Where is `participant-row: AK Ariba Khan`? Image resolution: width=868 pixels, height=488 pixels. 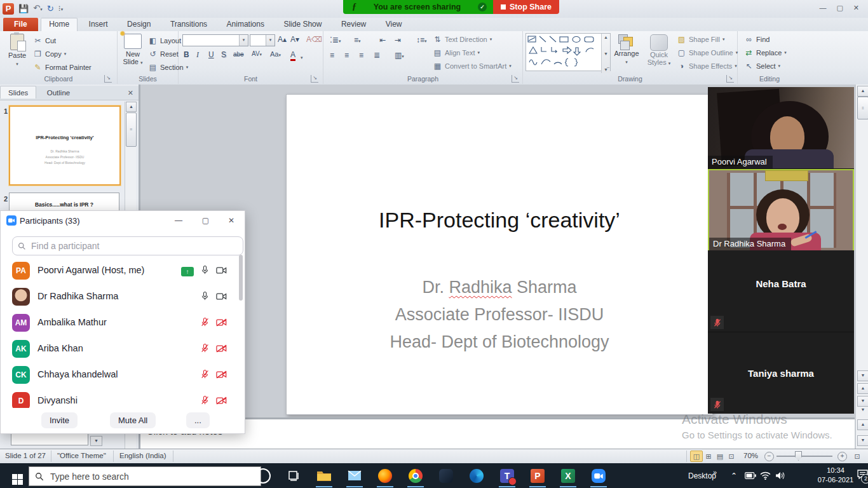 participant-row: AK Ariba Khan is located at coordinates (118, 349).